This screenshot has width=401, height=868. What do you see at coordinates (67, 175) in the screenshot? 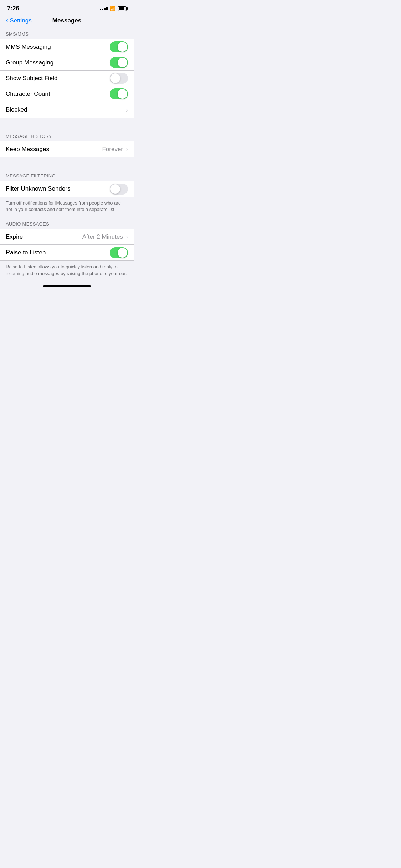
I see `section-header-message-filtering: MESSAGE FILTERING` at bounding box center [67, 175].